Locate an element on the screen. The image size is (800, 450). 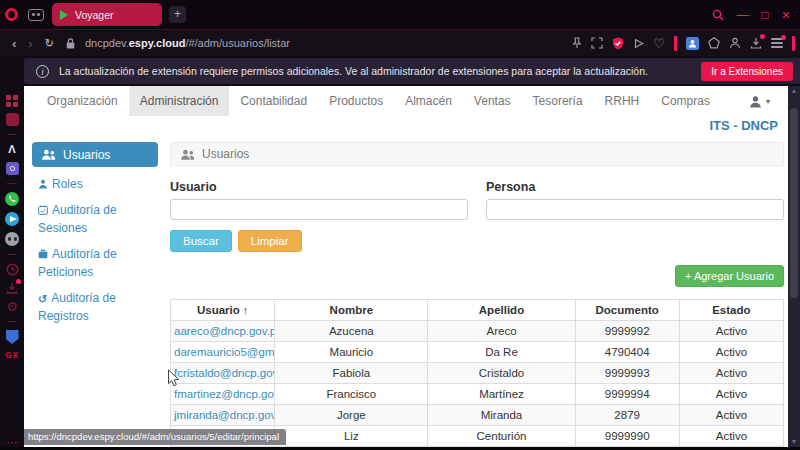
address-bar: ‹ › ↻ dncpdev.espy.cloud/#/adm/usuarios/… is located at coordinates (400, 43).